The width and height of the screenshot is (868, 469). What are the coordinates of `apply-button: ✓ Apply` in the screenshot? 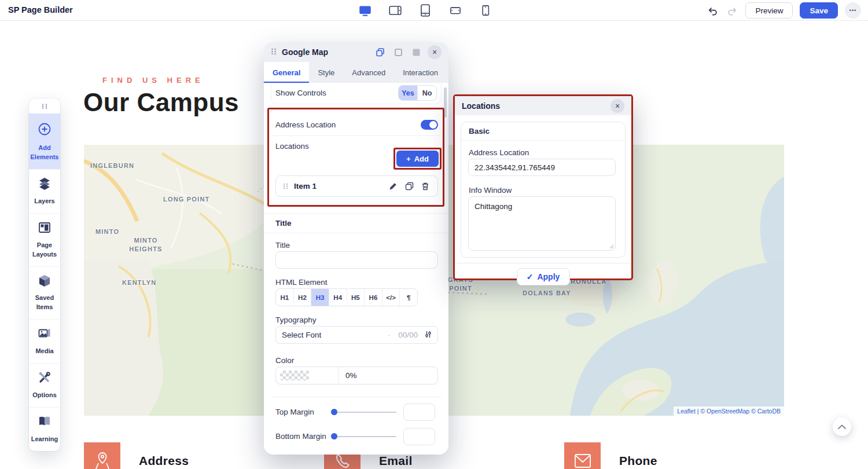 It's located at (543, 277).